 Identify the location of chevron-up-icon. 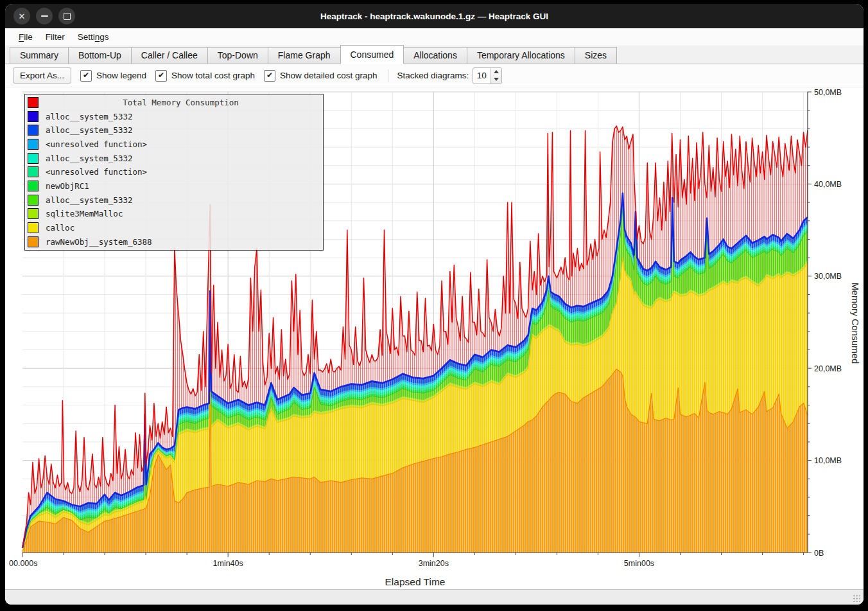
(496, 72).